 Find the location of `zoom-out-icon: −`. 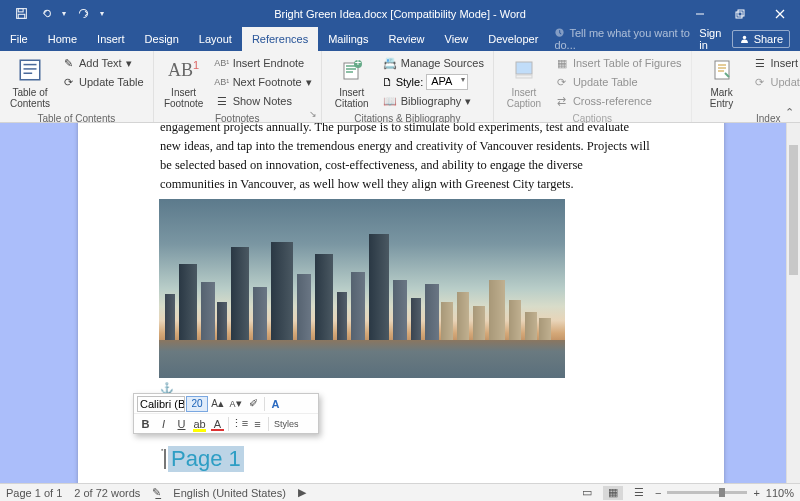

zoom-out-icon: − is located at coordinates (658, 493).